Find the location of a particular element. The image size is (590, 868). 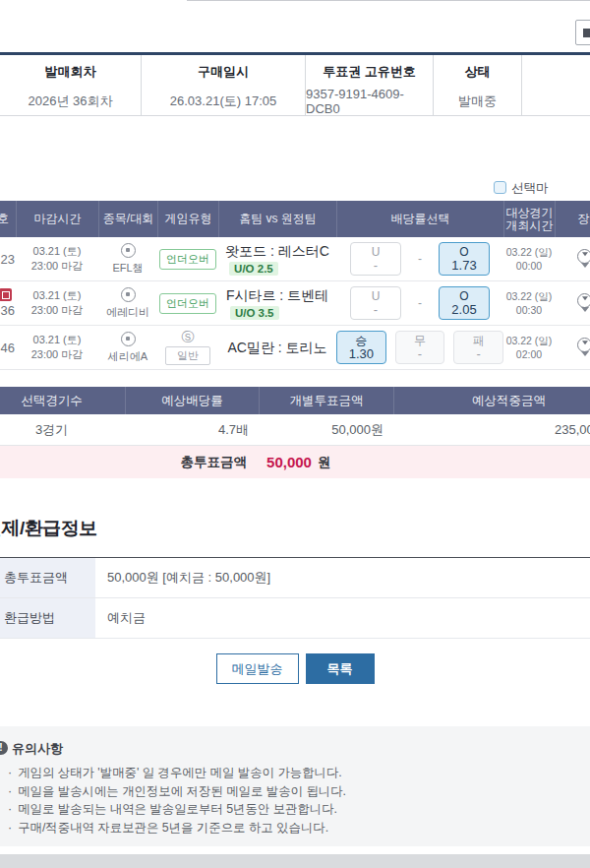

info-header-ticket-id: 투표권 고유번호 is located at coordinates (369, 71).